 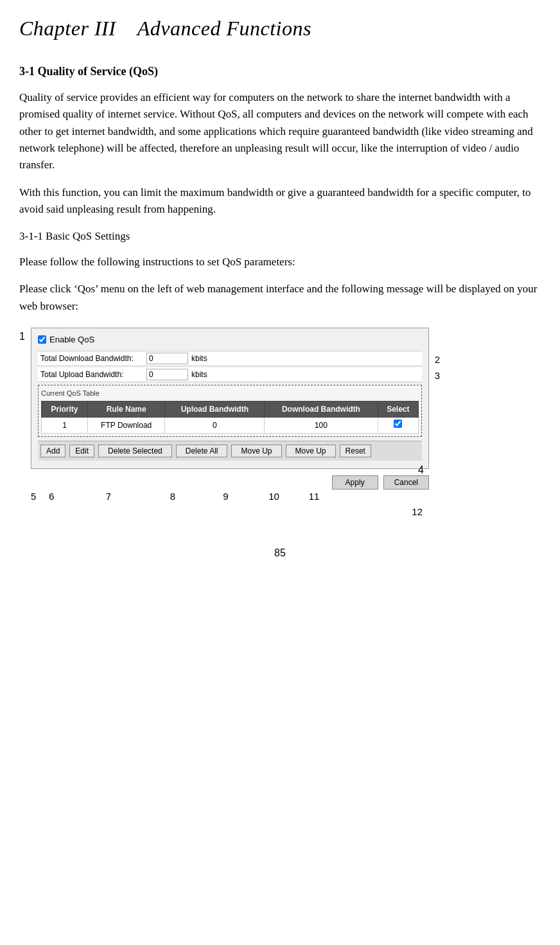 What do you see at coordinates (417, 513) in the screenshot?
I see `annotation-12: 12` at bounding box center [417, 513].